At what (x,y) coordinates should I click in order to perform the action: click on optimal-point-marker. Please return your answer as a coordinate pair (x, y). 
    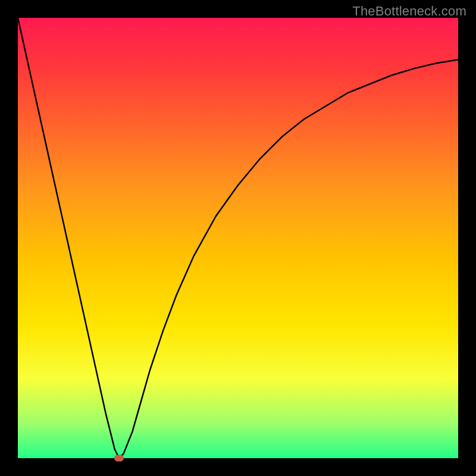
    Looking at the image, I should click on (119, 458).